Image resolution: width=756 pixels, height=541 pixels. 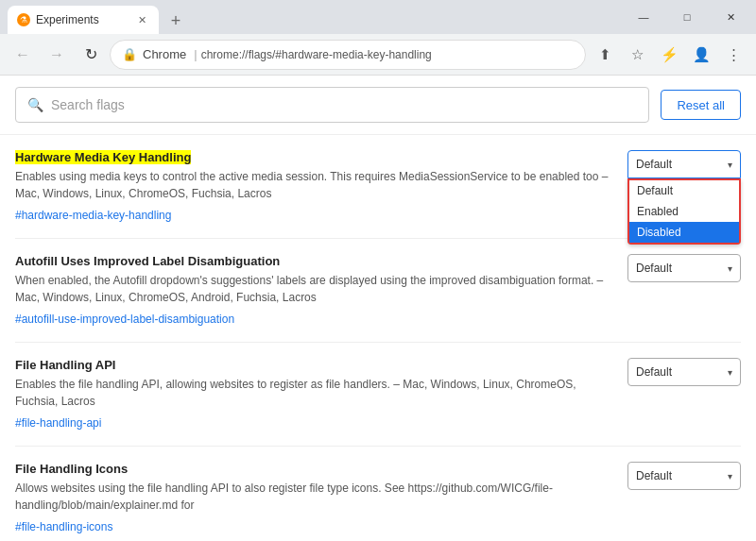 I want to click on back-button: ←, so click(x=23, y=55).